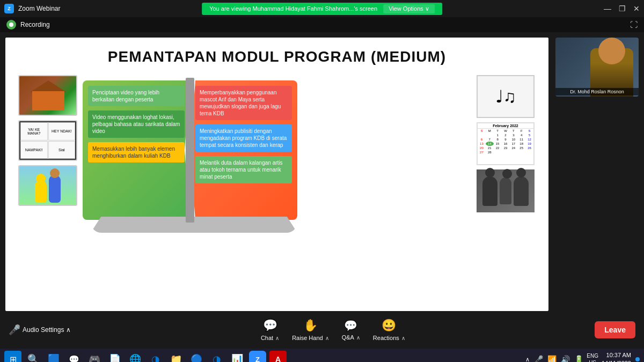 The height and width of the screenshot is (362, 644). I want to click on chat-chevron: ∧, so click(277, 338).